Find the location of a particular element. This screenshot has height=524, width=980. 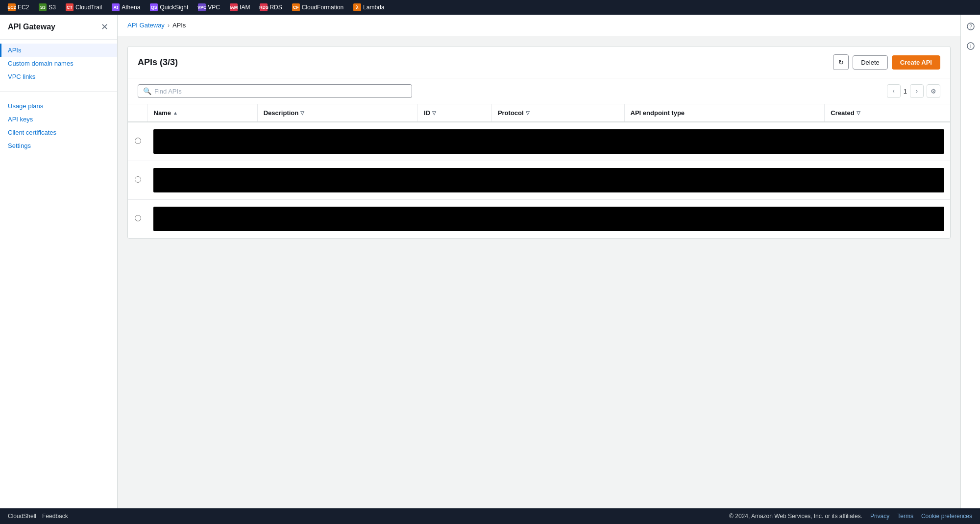

nav-label-quicksight: QuickSight is located at coordinates (174, 7).